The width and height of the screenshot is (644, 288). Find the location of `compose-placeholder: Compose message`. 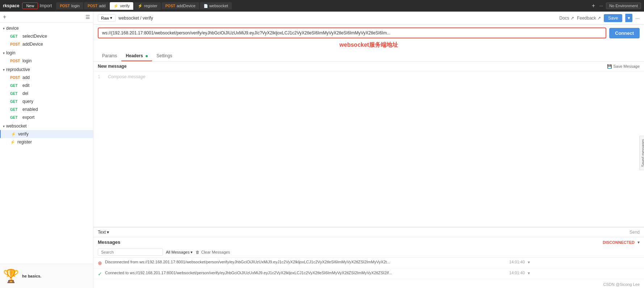

compose-placeholder: Compose message is located at coordinates (127, 149).